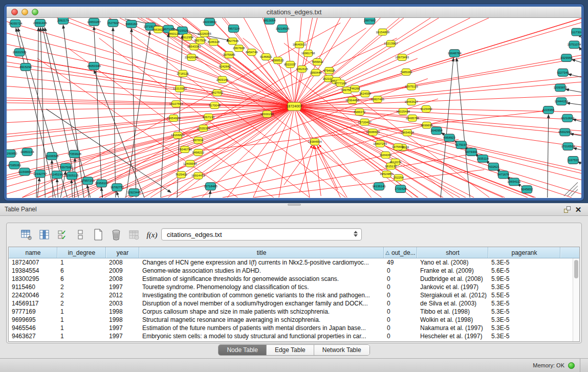  I want to click on node-label: 18724007, so click(294, 106).